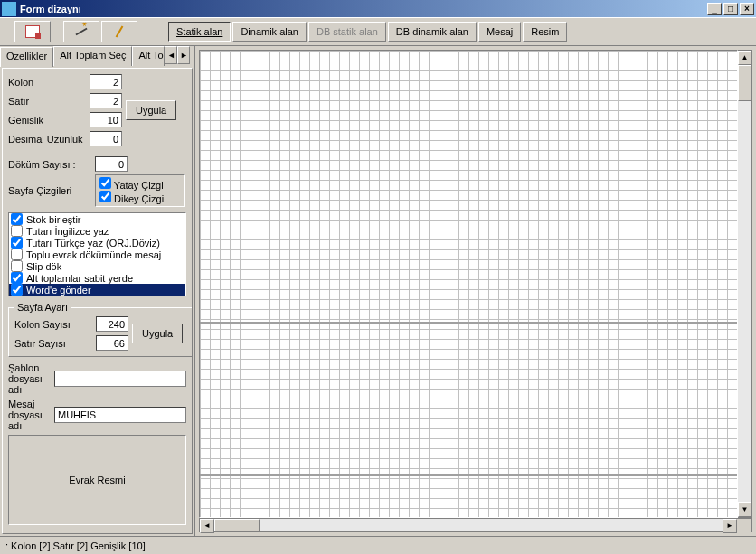 The width and height of the screenshot is (756, 554). I want to click on mode-dbstatic-button: DB statik alan, so click(347, 32).